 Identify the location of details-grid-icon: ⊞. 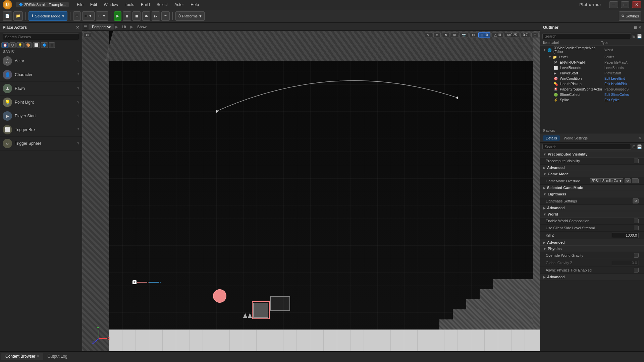
(634, 147).